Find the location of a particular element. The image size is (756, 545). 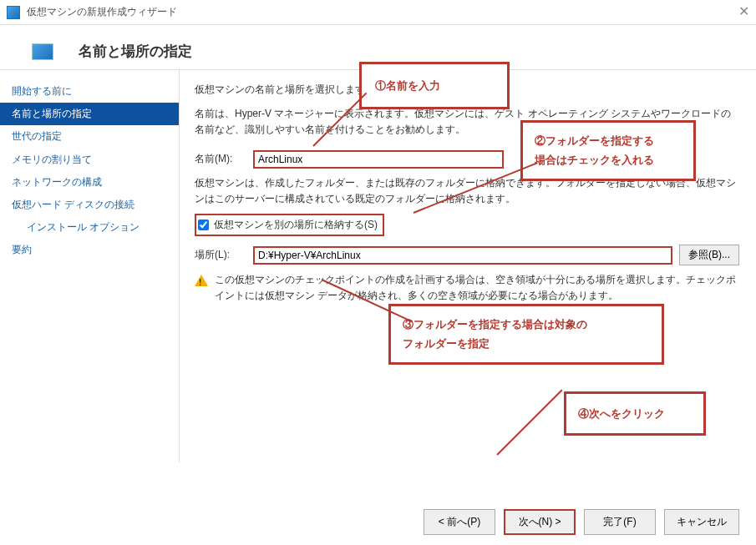

warning-text: この仮想マシンのチェックポイントの作成を計画する場合は、空き領域が十分にある場所… is located at coordinates (477, 288).